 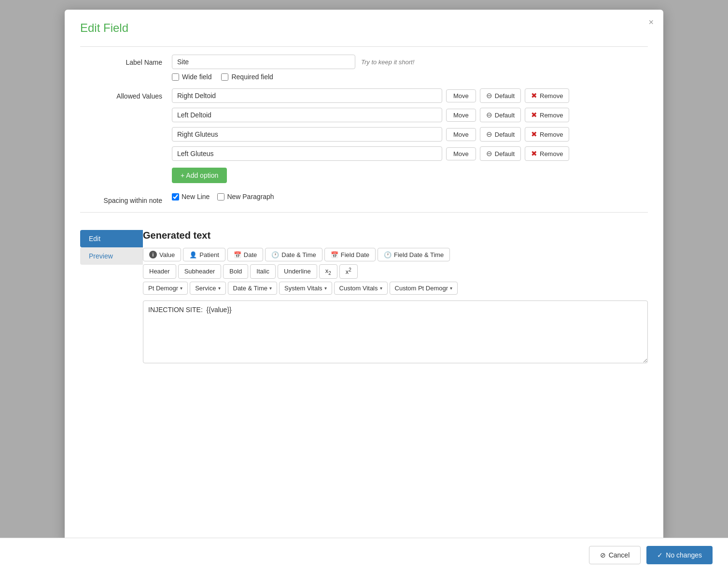 I want to click on tab-edit: Edit, so click(x=112, y=239).